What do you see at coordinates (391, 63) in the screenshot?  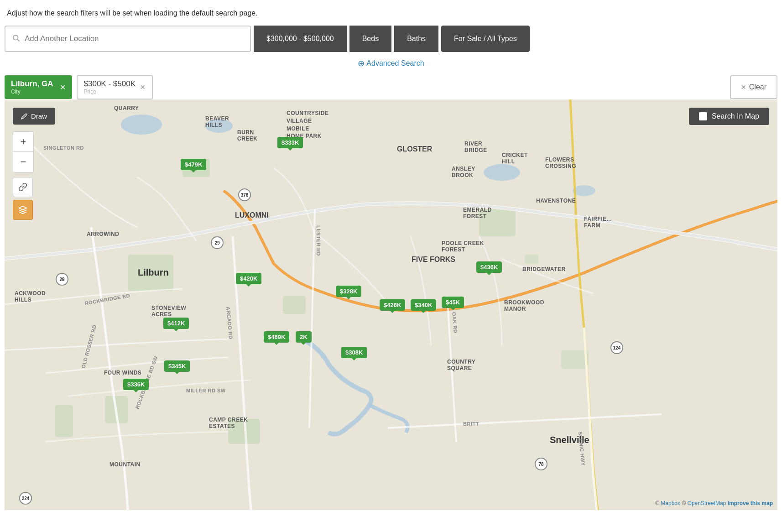 I see `advanced-search-link: ⊕ Advanced Search` at bounding box center [391, 63].